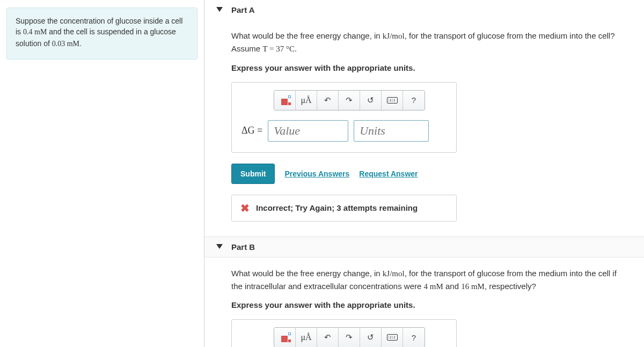  Describe the element at coordinates (452, 286) in the screenshot. I see `q-text: and` at that location.